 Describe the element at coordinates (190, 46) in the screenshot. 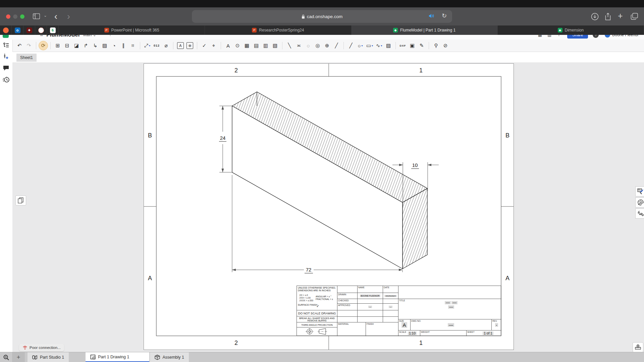

I see `geometric-tolerance-button: ⊕` at that location.